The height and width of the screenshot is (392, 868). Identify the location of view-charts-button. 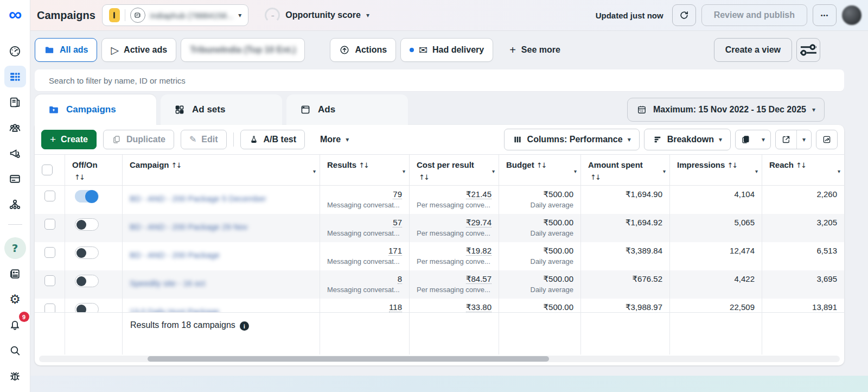
(827, 140).